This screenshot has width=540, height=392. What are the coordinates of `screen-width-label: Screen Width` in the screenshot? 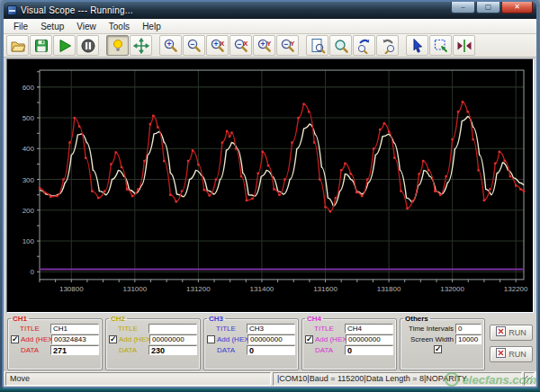 It's located at (428, 340).